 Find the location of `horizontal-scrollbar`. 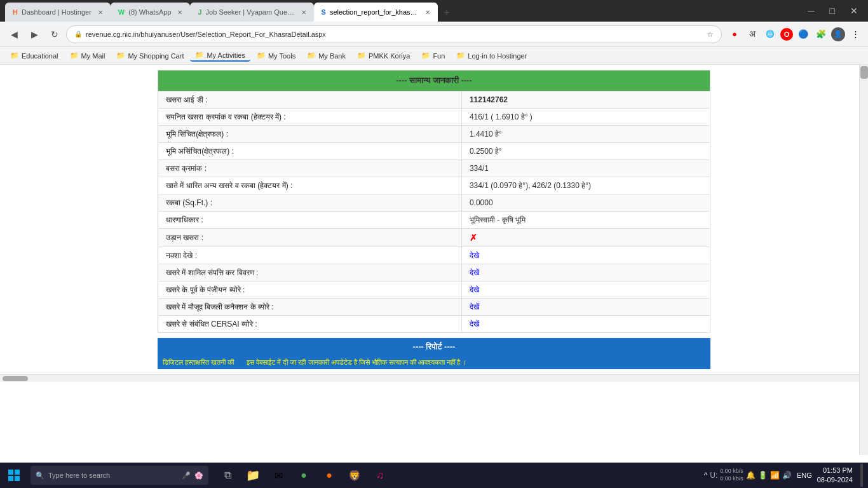

horizontal-scrollbar is located at coordinates (434, 378).